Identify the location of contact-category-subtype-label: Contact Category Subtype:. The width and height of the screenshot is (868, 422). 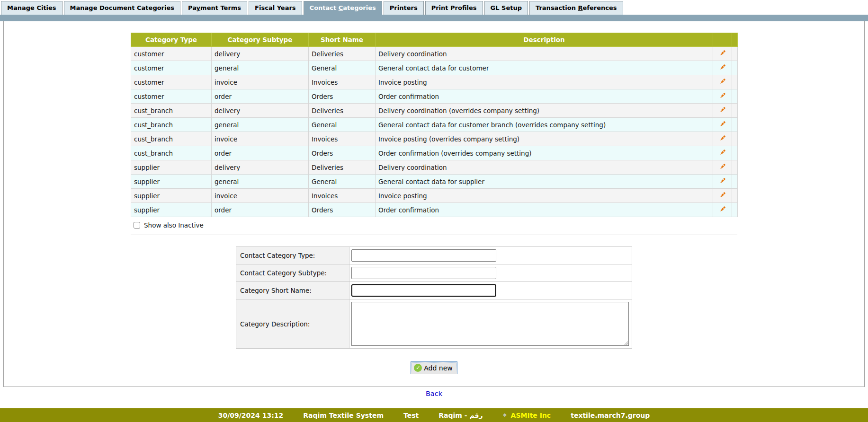
(293, 273).